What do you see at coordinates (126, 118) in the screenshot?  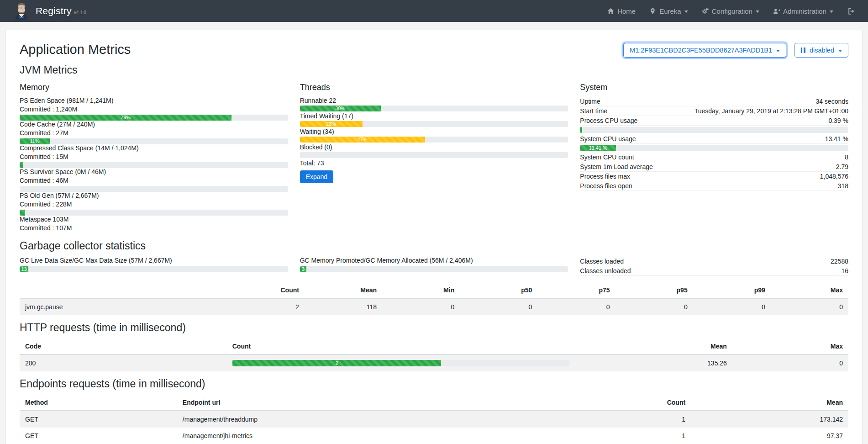 I see `progress-label: 79%` at bounding box center [126, 118].